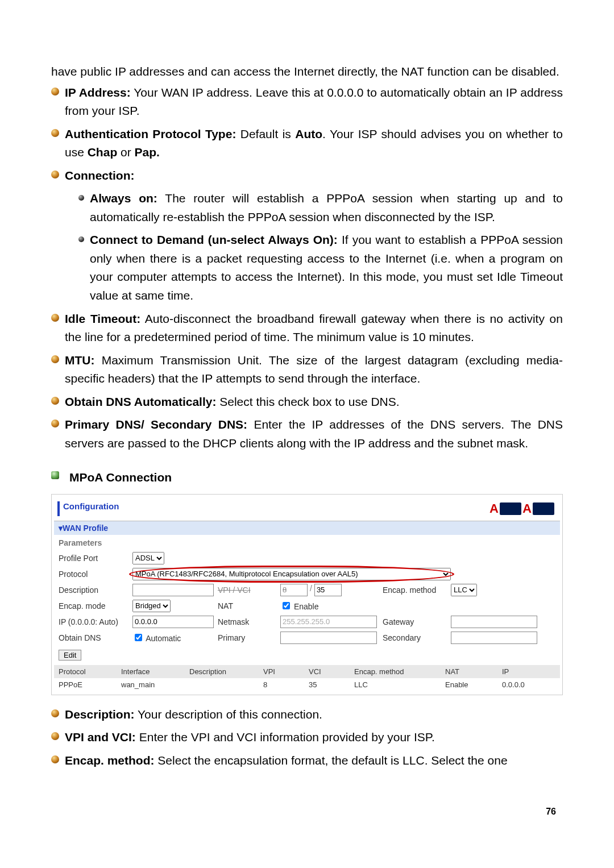  I want to click on ip-address-item: IP Address: Your WAN IP address. Leave t…, so click(314, 102).